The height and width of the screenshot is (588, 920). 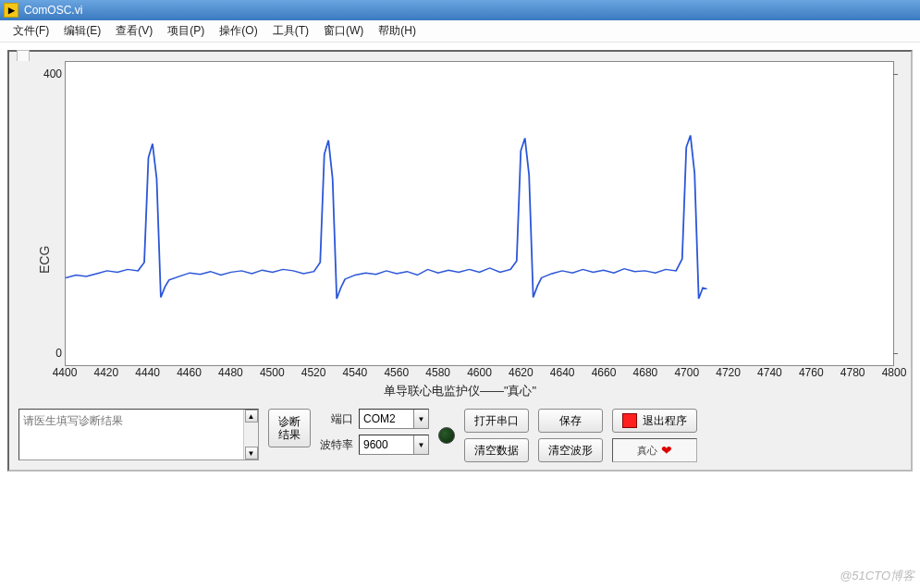 What do you see at coordinates (877, 576) in the screenshot?
I see `watermark: @51CTO博客` at bounding box center [877, 576].